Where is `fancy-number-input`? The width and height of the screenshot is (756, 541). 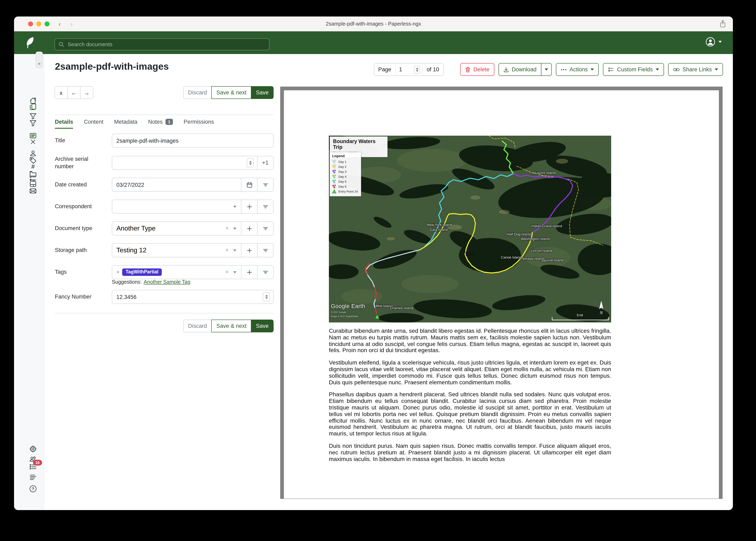
fancy-number-input is located at coordinates (193, 297).